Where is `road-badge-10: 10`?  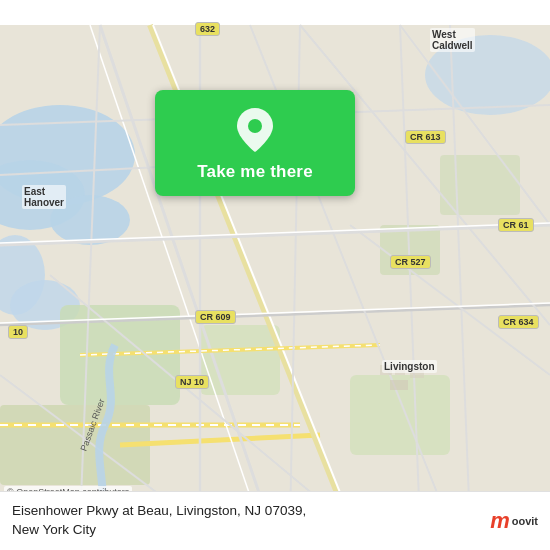 road-badge-10: 10 is located at coordinates (18, 332).